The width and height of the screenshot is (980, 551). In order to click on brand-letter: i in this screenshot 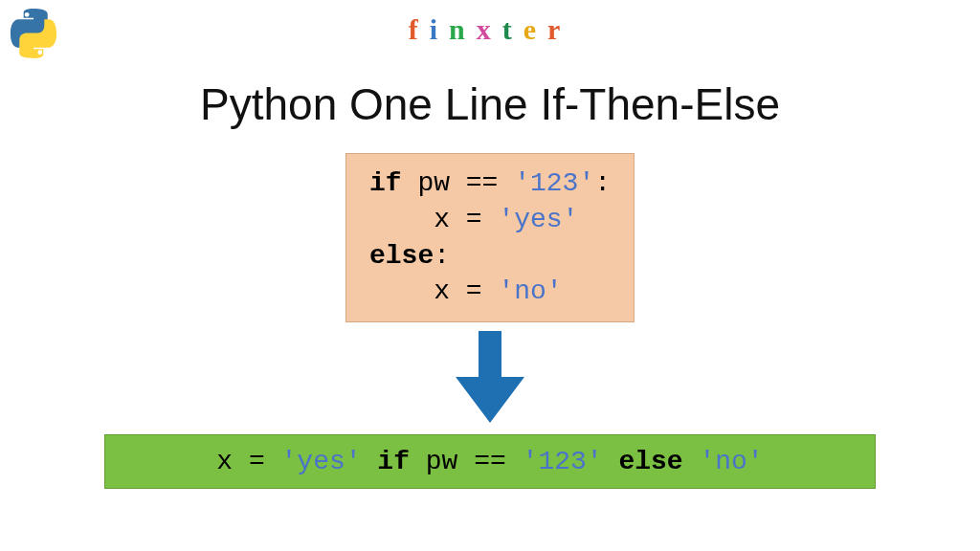, I will do `click(439, 30)`.